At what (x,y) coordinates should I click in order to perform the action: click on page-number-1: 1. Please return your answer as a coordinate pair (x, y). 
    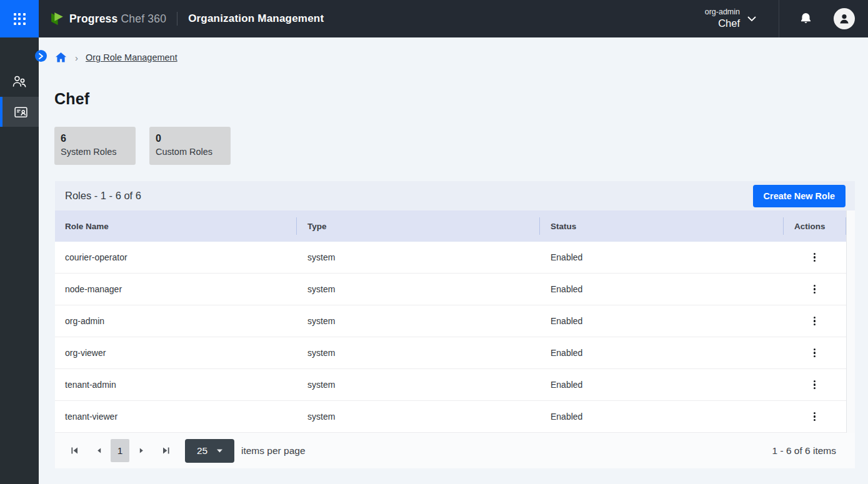
    Looking at the image, I should click on (120, 451).